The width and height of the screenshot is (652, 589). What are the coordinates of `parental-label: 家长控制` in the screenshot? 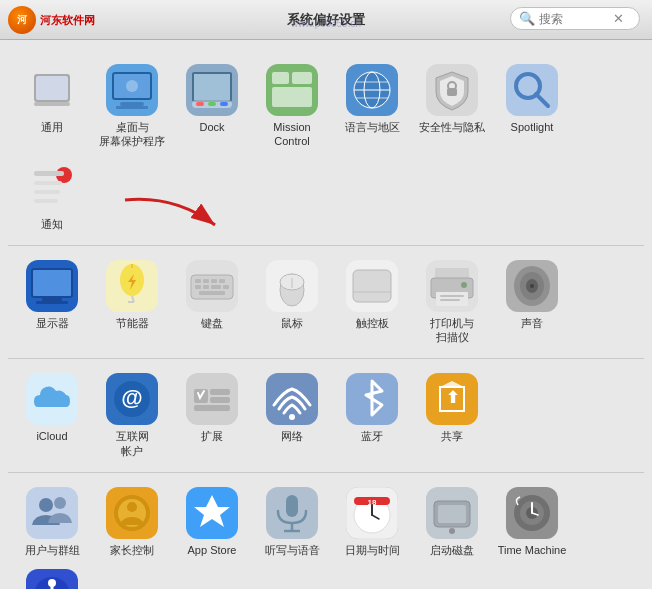 It's located at (132, 550).